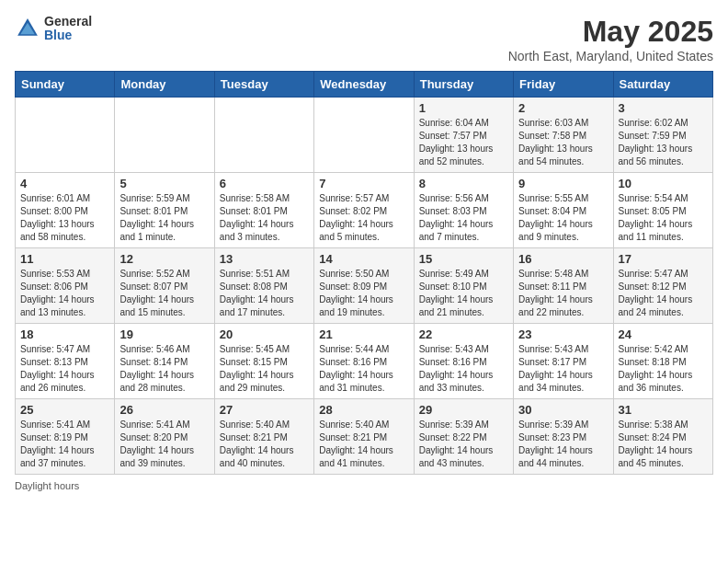  I want to click on calendar-cell: 26Sunrise: 5:41 AM Sunset: 8:20 PM Dayli…, so click(165, 437).